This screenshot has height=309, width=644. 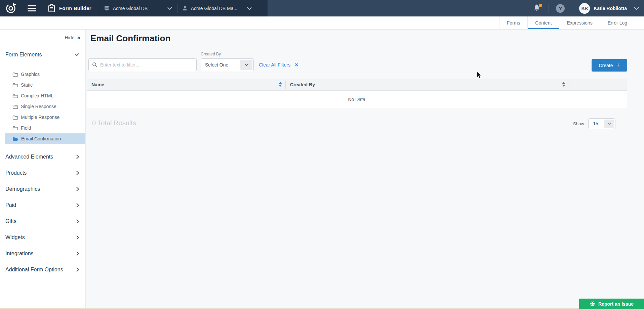 What do you see at coordinates (98, 85) in the screenshot?
I see `column-header-name: Name` at bounding box center [98, 85].